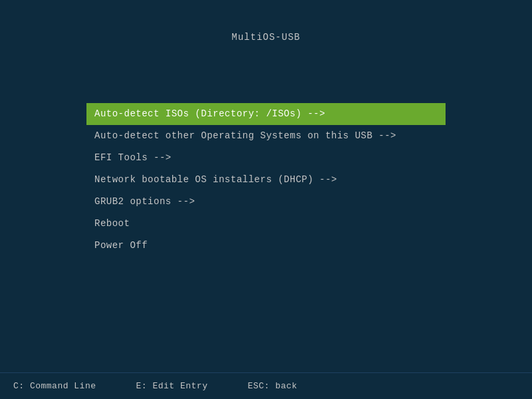 The height and width of the screenshot is (399, 532). I want to click on footer-item-0: C: Command Line, so click(55, 386).